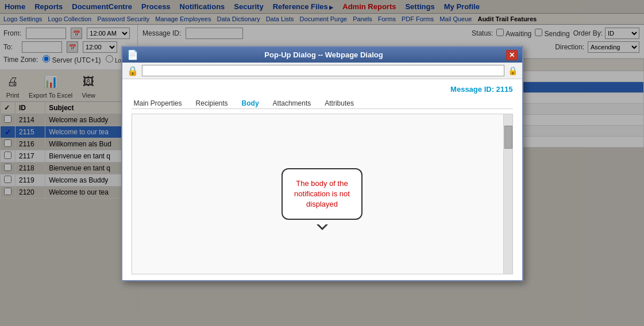 Image resolution: width=644 pixels, height=326 pixels. I want to click on dialog-titlebar: 📄 Pop-Up Dialog -- Webpage Dialog ✕, so click(322, 55).